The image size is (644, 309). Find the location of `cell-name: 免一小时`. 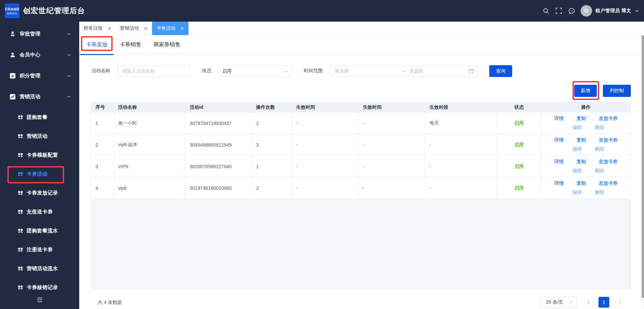

cell-name: 免一小时 is located at coordinates (150, 123).